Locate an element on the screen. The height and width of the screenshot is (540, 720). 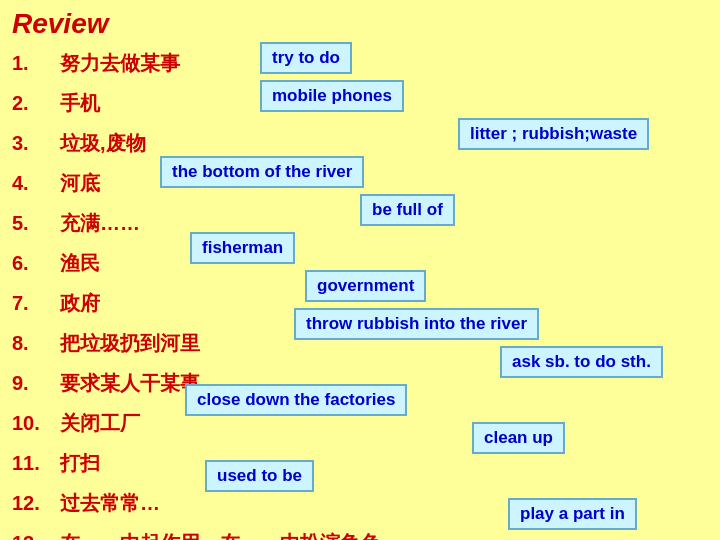
row-chinese-7: 政府 is located at coordinates (140, 304).